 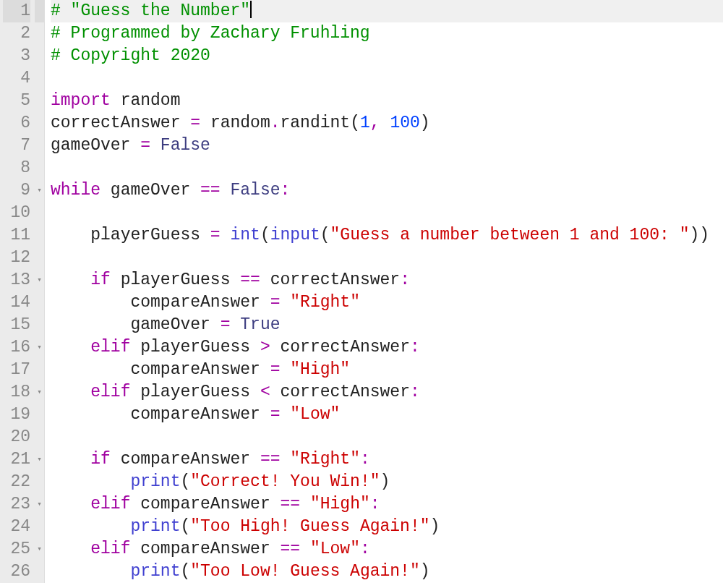 What do you see at coordinates (100, 459) in the screenshot?
I see `token-keyword: if` at bounding box center [100, 459].